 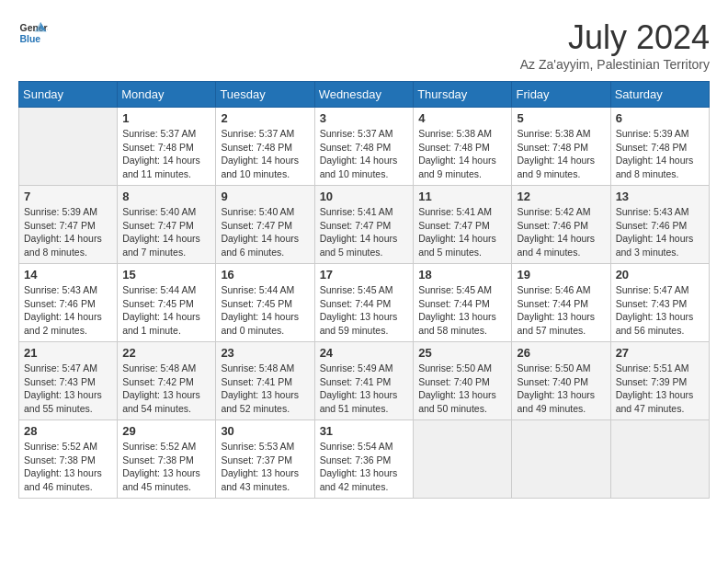 What do you see at coordinates (364, 224) in the screenshot?
I see `day-cell-10: 10Sunrise: 5:41 AM Sunset: 7:47 PM Dayli…` at bounding box center [364, 224].